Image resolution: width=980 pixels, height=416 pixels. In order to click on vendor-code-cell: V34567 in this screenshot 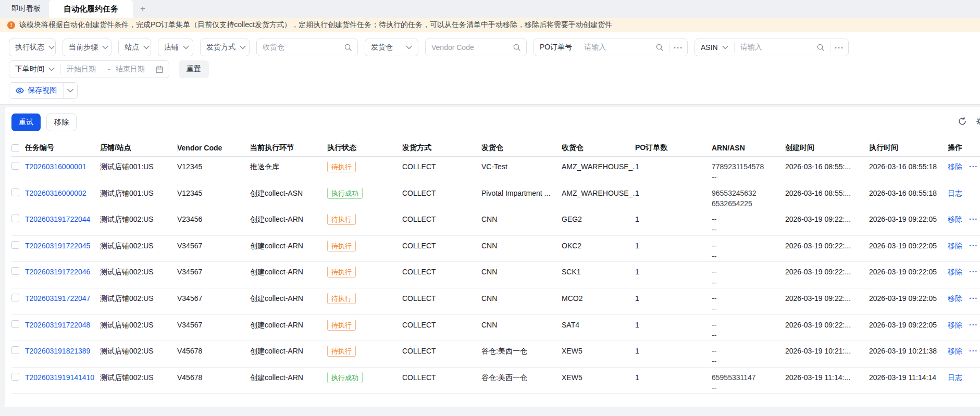, I will do `click(214, 246)`.